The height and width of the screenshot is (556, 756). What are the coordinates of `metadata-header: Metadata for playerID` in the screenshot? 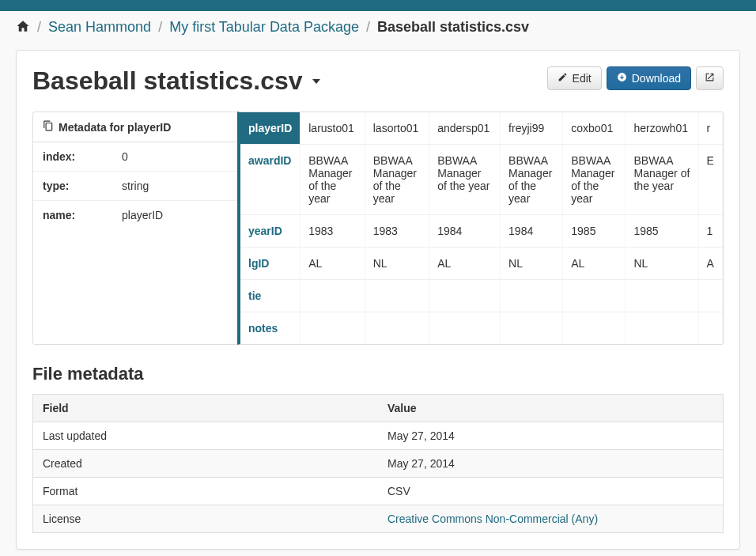 It's located at (135, 127).